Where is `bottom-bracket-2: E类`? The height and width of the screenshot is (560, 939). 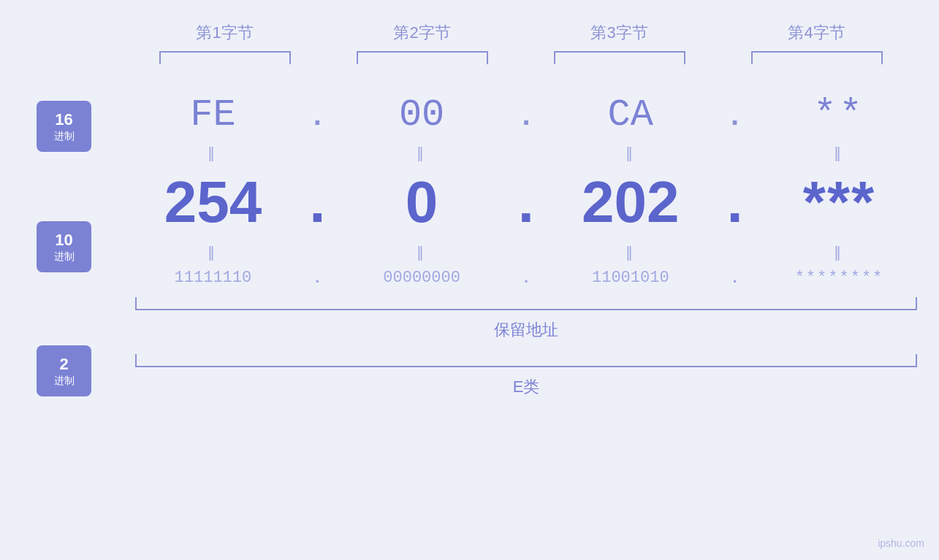
bottom-bracket-2: E类 is located at coordinates (526, 376).